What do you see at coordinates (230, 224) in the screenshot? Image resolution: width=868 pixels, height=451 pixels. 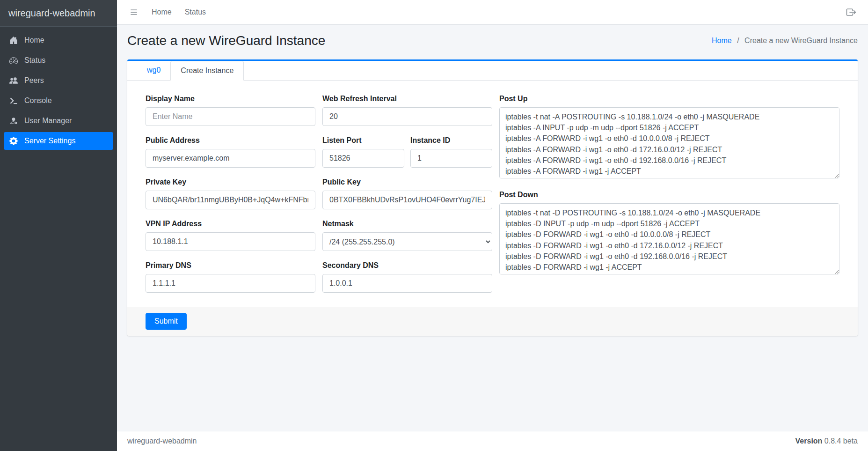 I see `vpn-ip-label: VPN IP Address` at bounding box center [230, 224].